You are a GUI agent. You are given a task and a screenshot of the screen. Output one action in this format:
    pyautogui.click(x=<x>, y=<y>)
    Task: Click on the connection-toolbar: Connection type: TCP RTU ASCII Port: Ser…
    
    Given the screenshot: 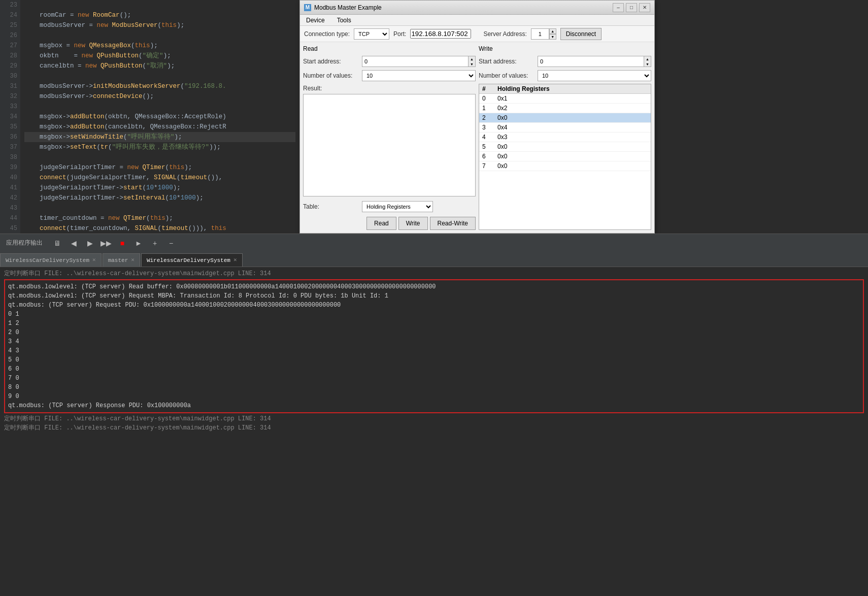 What is the action you would take?
    pyautogui.click(x=477, y=34)
    